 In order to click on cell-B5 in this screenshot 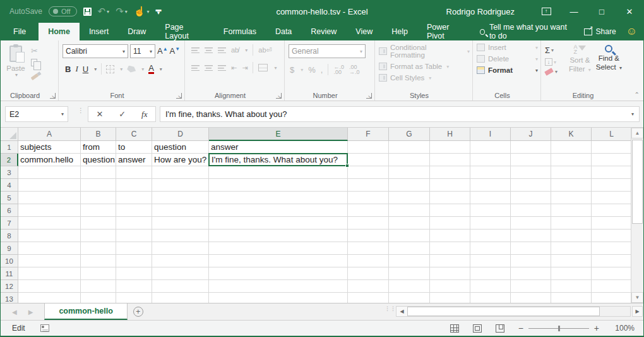, I will do `click(98, 198)`.